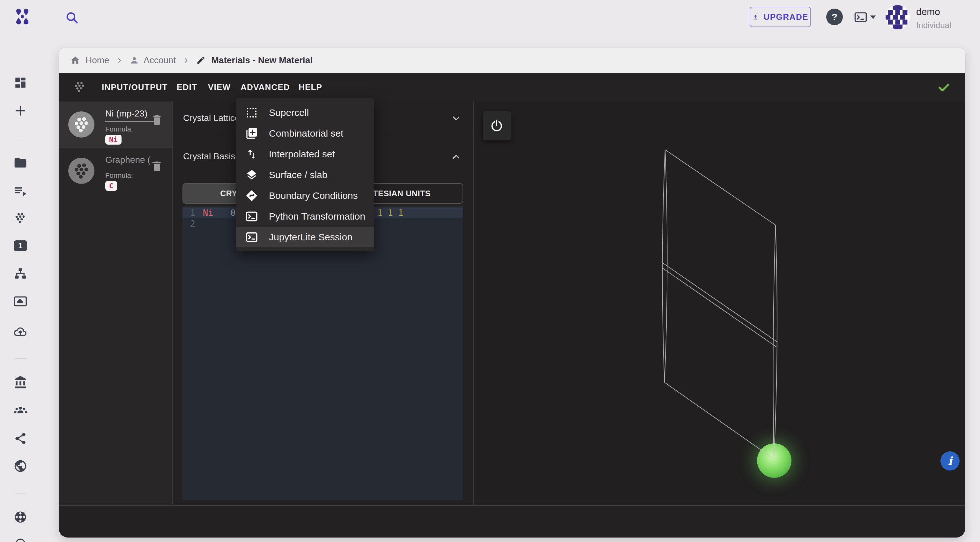  I want to click on sidebar-item-media, so click(21, 301).